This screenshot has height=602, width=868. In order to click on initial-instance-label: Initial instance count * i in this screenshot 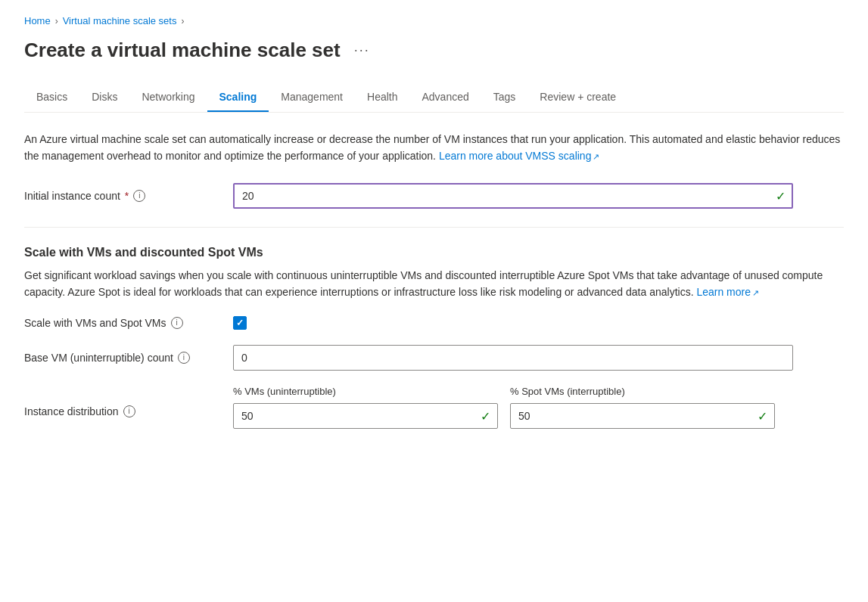, I will do `click(123, 196)`.